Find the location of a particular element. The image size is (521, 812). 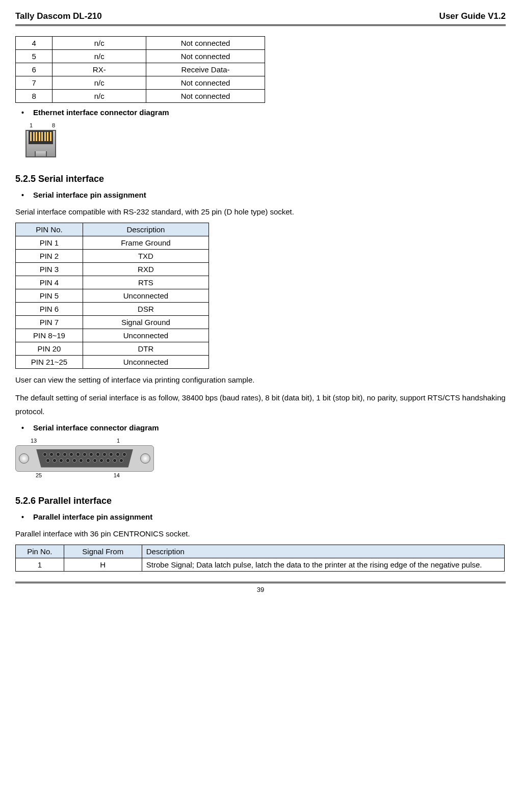

table-cell: Receive Data- is located at coordinates (206, 69).